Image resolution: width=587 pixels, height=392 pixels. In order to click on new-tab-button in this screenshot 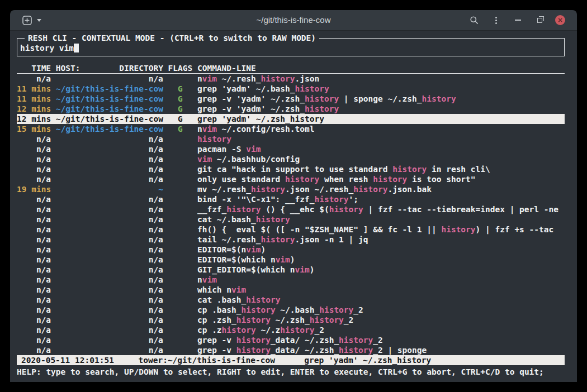, I will do `click(27, 20)`.